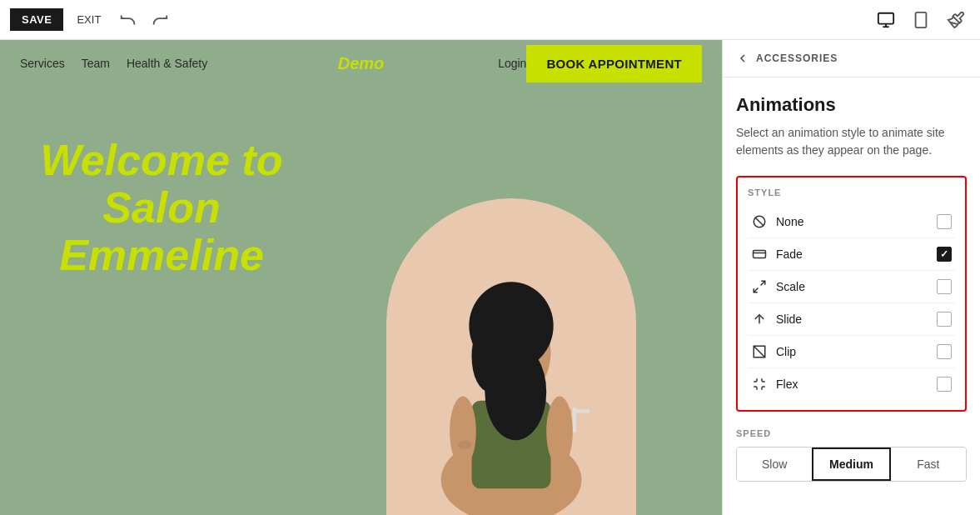  I want to click on nav-link-team: Team, so click(96, 63).